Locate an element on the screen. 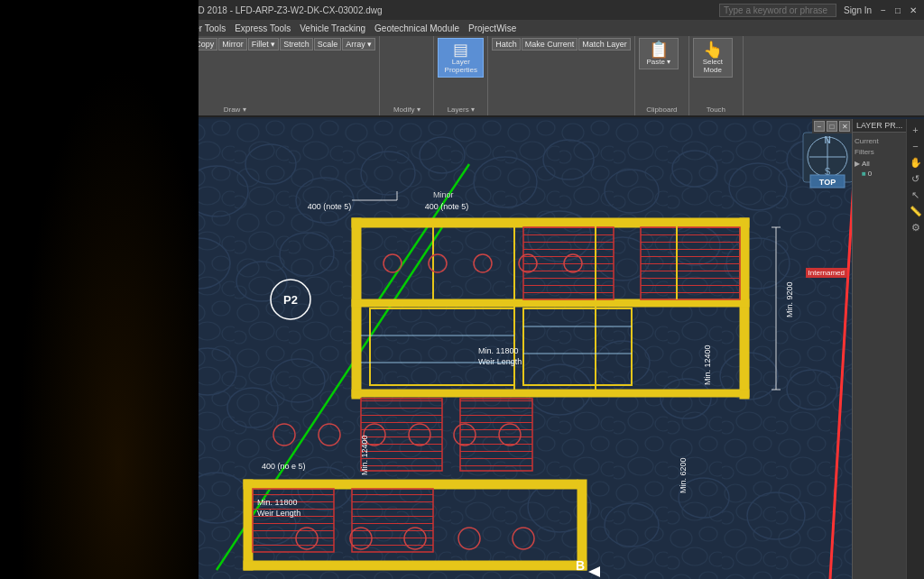 This screenshot has height=579, width=924. panel-close-button: ✕ is located at coordinates (845, 126).